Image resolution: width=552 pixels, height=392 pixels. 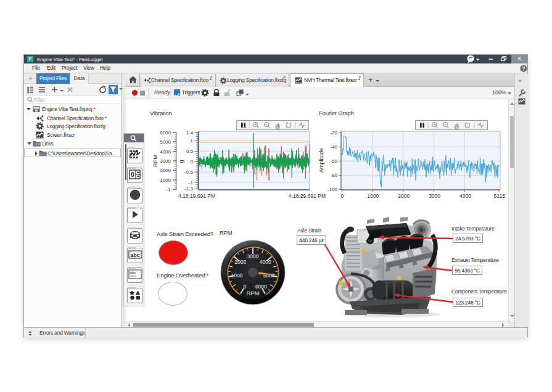 I want to click on svg-text: 1.4, so click(x=190, y=133).